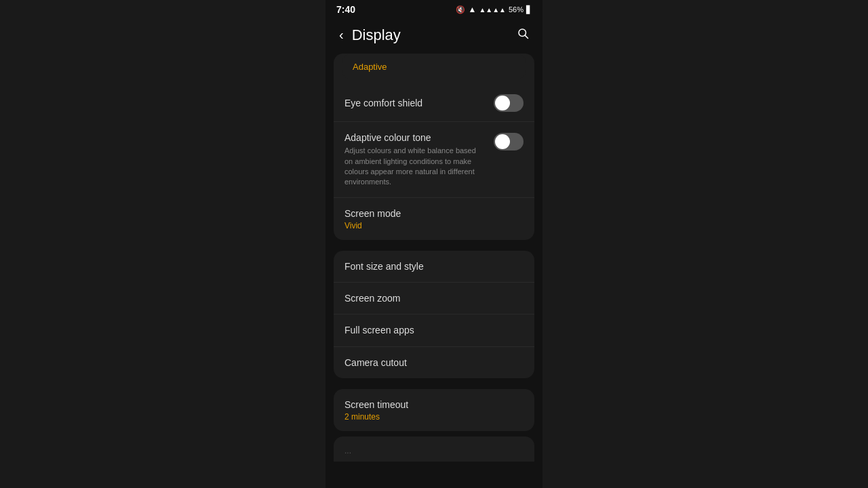  Describe the element at coordinates (434, 66) in the screenshot. I see `adaptive-row: Adaptive` at that location.